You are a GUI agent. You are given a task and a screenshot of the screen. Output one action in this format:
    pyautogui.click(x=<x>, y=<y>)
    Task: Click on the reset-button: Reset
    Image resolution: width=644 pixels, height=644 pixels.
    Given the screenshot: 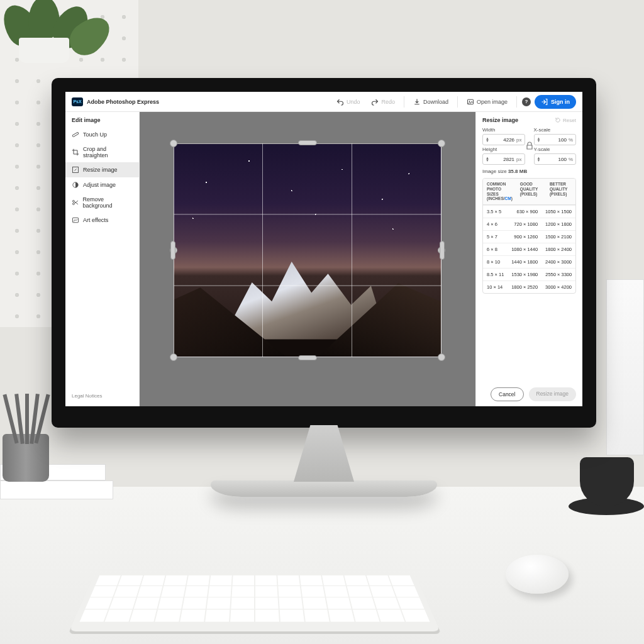 What is the action you would take?
    pyautogui.click(x=565, y=120)
    